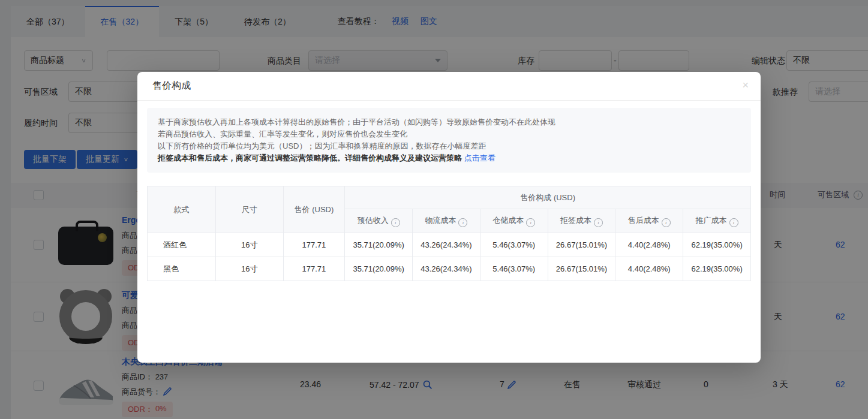 Image resolution: width=868 pixels, height=419 pixels. Describe the element at coordinates (379, 221) in the screenshot. I see `col-estimated-income: 预估收入i` at that location.